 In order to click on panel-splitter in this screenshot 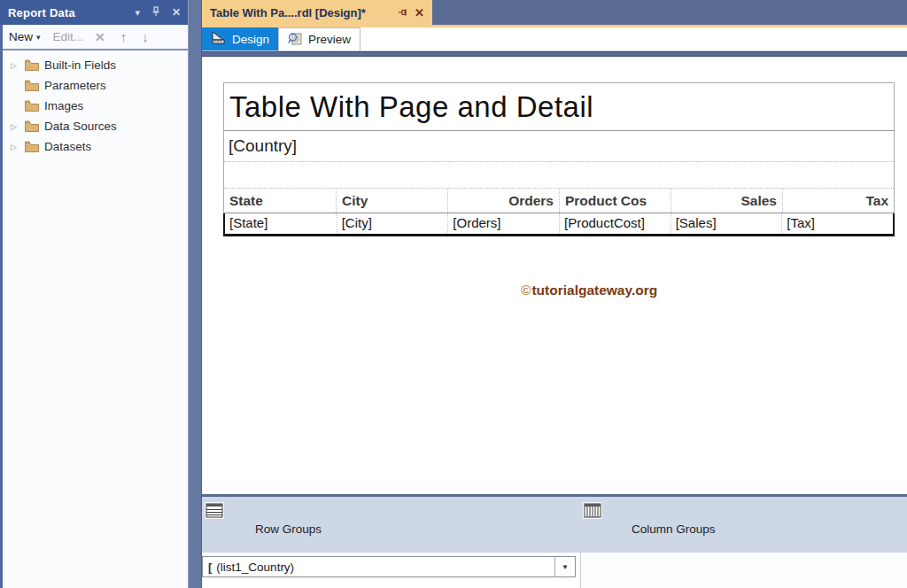, I will do `click(195, 294)`.